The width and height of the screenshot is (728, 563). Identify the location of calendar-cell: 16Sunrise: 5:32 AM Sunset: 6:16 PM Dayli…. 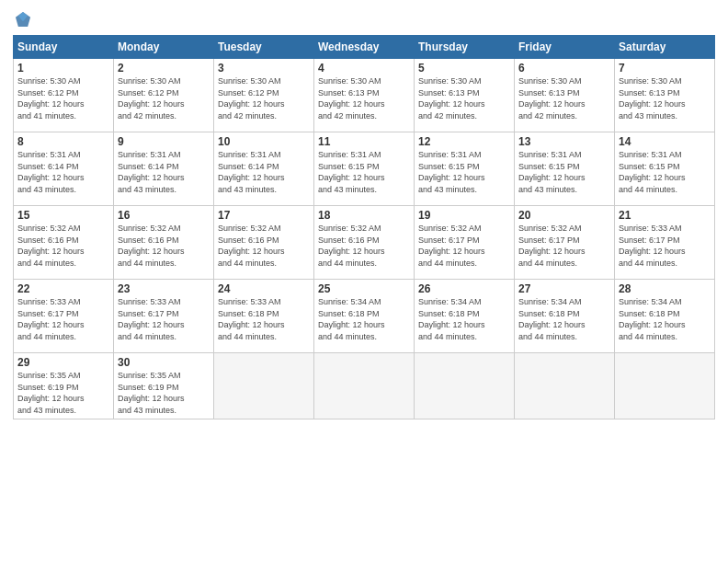
(164, 243).